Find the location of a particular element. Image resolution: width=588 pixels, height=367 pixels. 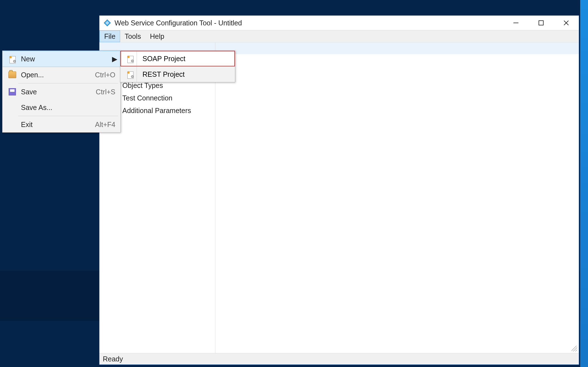

menu-item-shortcut: Alt+F4 is located at coordinates (106, 124).